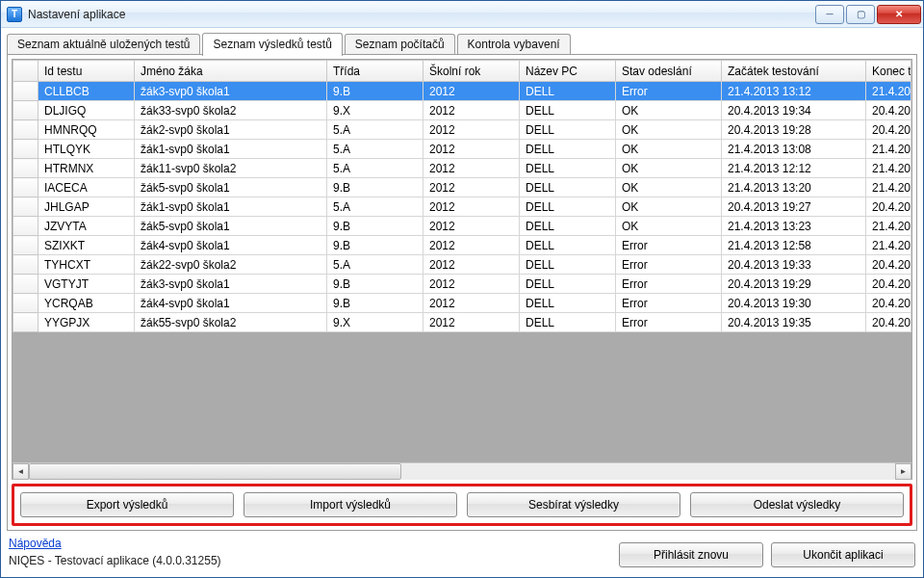  What do you see at coordinates (462, 265) in the screenshot?
I see `table-row: TYHCXTžák22-svp0 škola25.A2012DELLError2…` at bounding box center [462, 265].